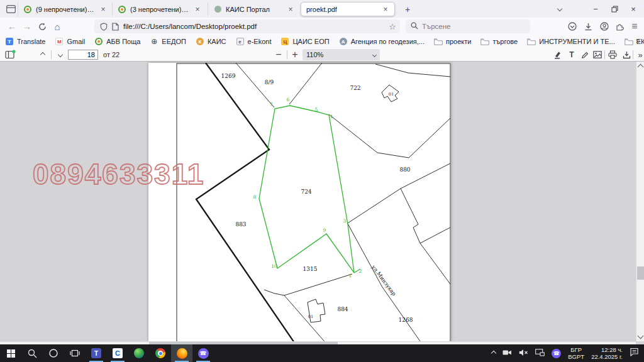 The image size is (644, 362). What do you see at coordinates (596, 9) in the screenshot?
I see `window-minimize-button: −` at bounding box center [596, 9].